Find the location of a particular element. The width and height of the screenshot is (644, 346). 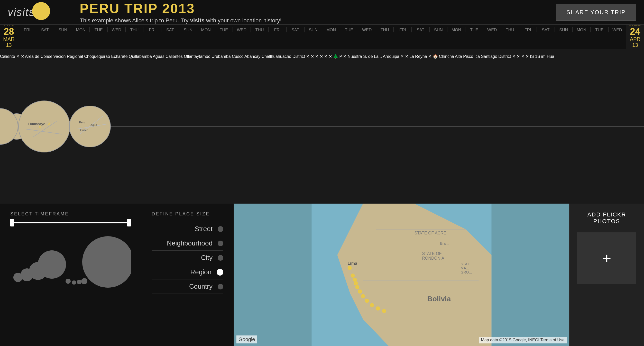

flickr-panel: ADD FLICKR PHOTOS + is located at coordinates (607, 275).